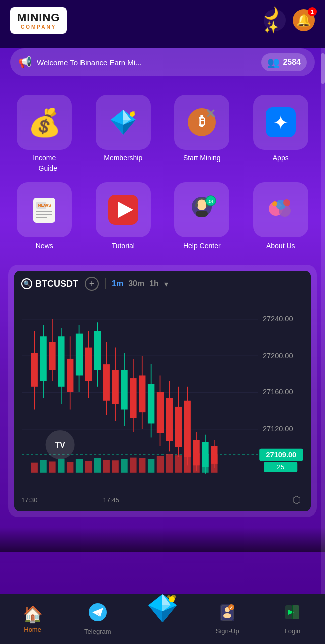 The height and width of the screenshot is (644, 325). I want to click on time-axis: 17:30 17:45, so click(70, 500).